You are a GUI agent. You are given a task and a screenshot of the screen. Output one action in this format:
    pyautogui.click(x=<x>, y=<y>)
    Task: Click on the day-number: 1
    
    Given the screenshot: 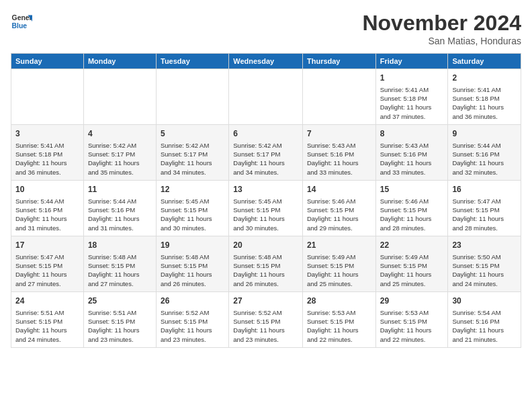 What is the action you would take?
    pyautogui.click(x=412, y=78)
    